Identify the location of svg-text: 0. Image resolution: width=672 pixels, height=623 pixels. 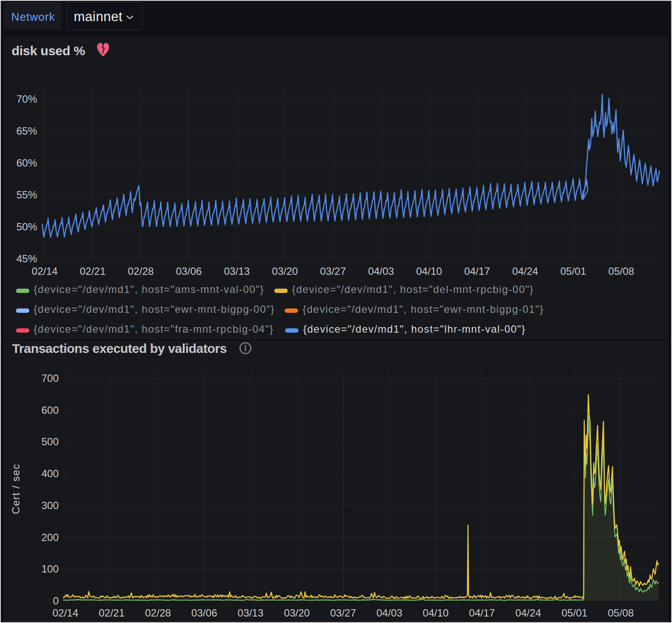
(56, 601).